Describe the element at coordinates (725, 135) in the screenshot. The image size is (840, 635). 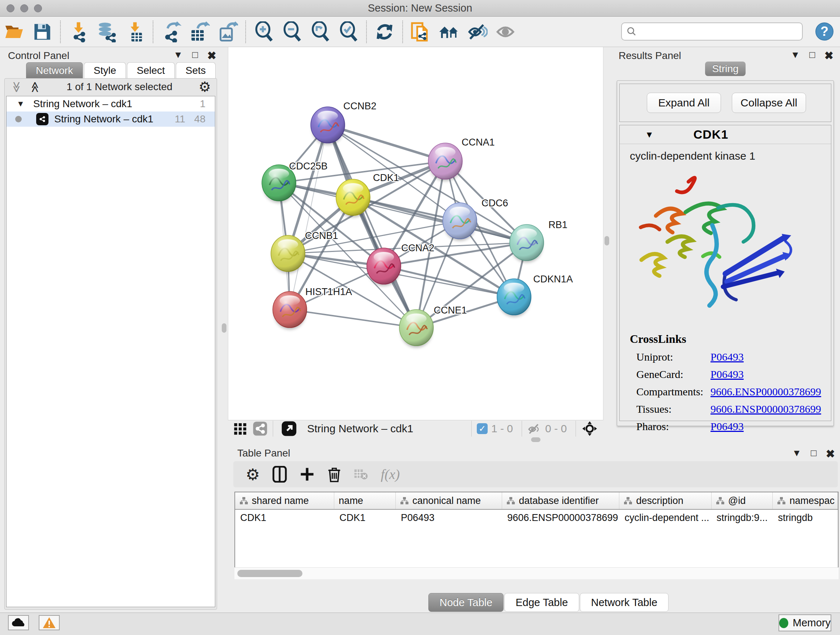
I see `gene-card-header: ▼ CDK1` at that location.